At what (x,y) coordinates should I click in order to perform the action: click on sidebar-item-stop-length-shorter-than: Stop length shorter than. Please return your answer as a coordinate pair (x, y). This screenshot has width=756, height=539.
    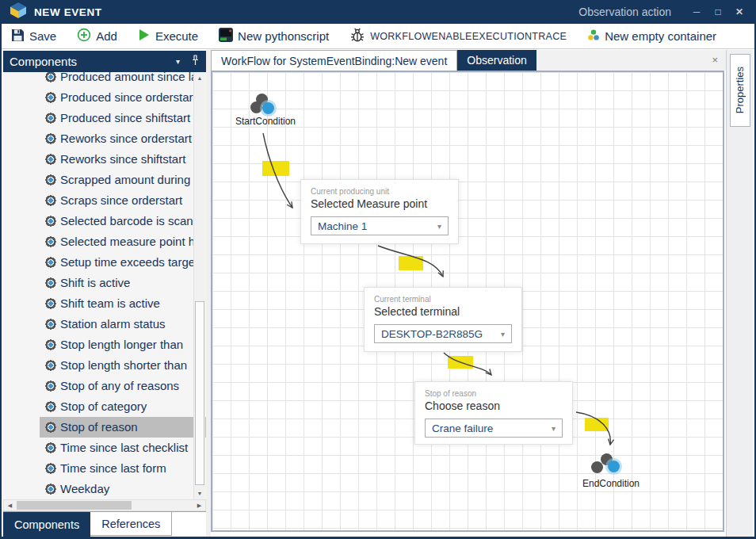
    Looking at the image, I should click on (105, 365).